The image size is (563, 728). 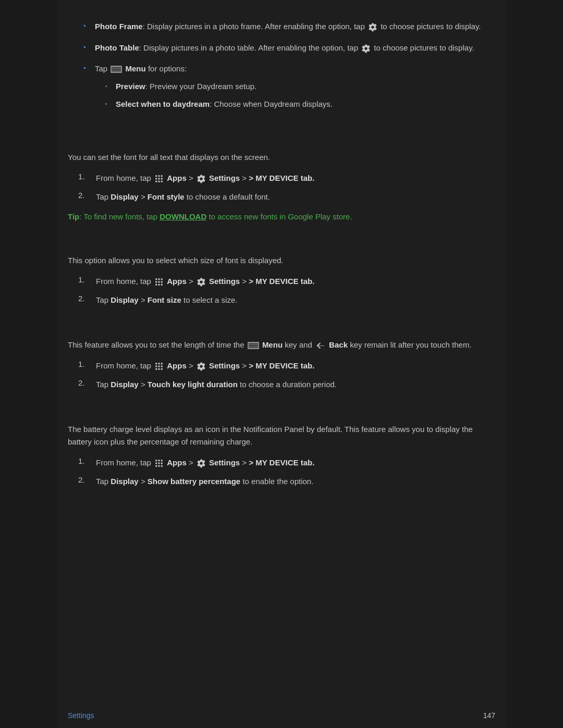 What do you see at coordinates (102, 300) in the screenshot?
I see `step2-tap-2: Tap` at bounding box center [102, 300].